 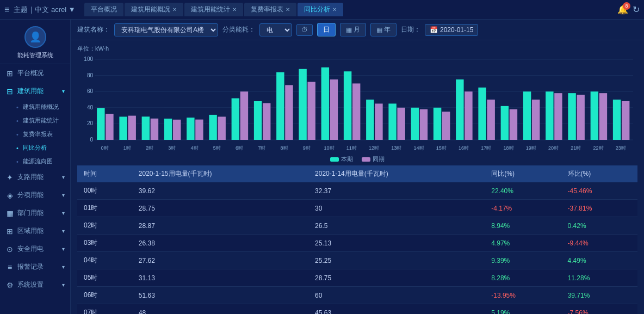 What do you see at coordinates (35, 189) in the screenshot?
I see `sidebar-nav: ⊞ 平台概况 ⊟ 建筑用能 ▾ 建筑用能概况 建筑用能统计 复费率报表 同` at bounding box center [35, 189].